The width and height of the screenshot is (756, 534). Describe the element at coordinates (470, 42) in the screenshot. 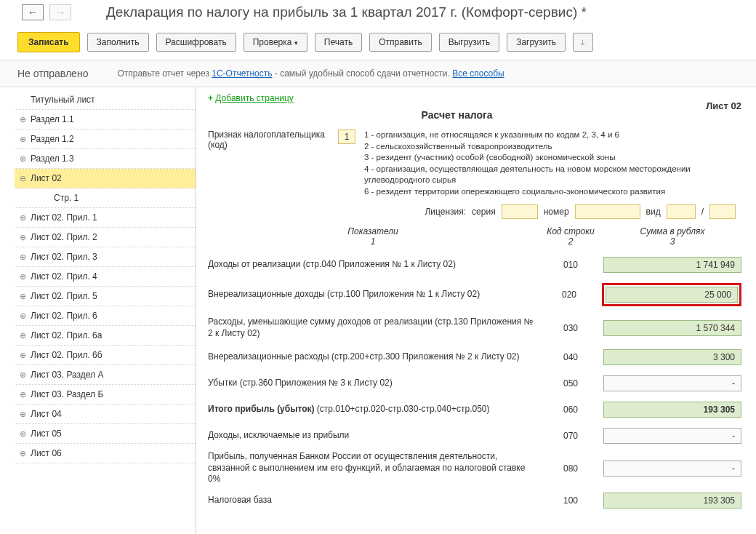

I see `export-button: Выгрузить` at that location.